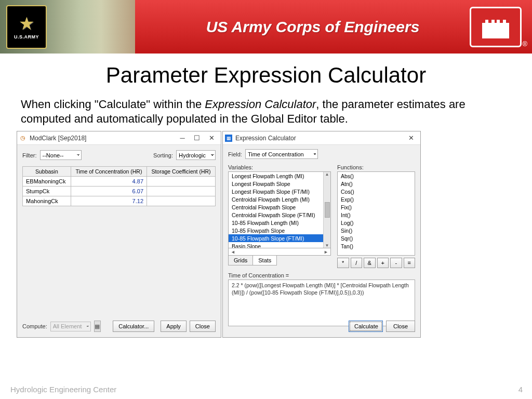  Describe the element at coordinates (280, 231) in the screenshot. I see `variable-item: 10-85 Flowpath Slope` at that location.